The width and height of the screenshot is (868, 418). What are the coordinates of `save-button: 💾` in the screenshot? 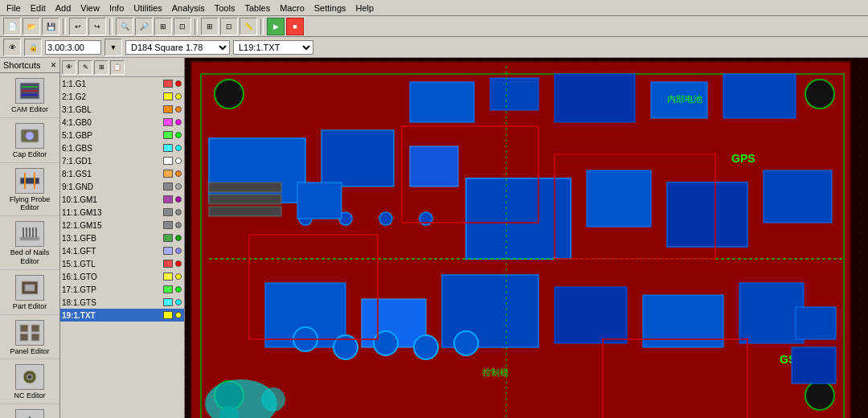 It's located at (51, 27).